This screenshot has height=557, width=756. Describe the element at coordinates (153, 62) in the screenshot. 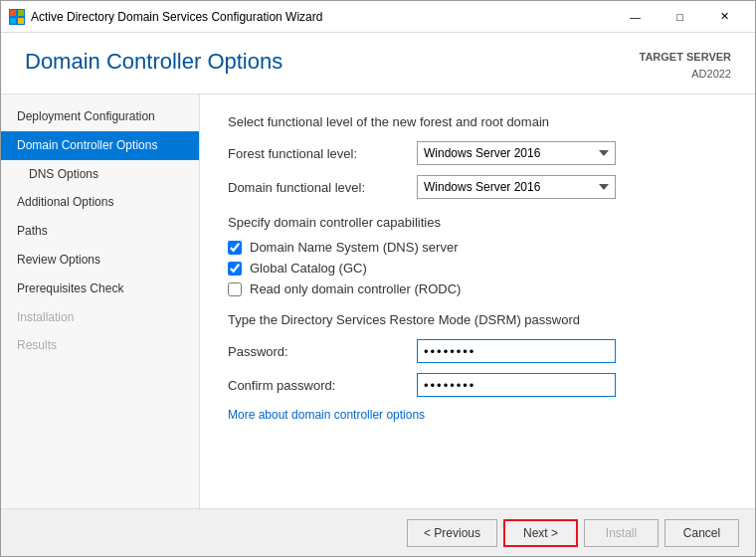

I see `page-title: Domain Controller Options` at that location.